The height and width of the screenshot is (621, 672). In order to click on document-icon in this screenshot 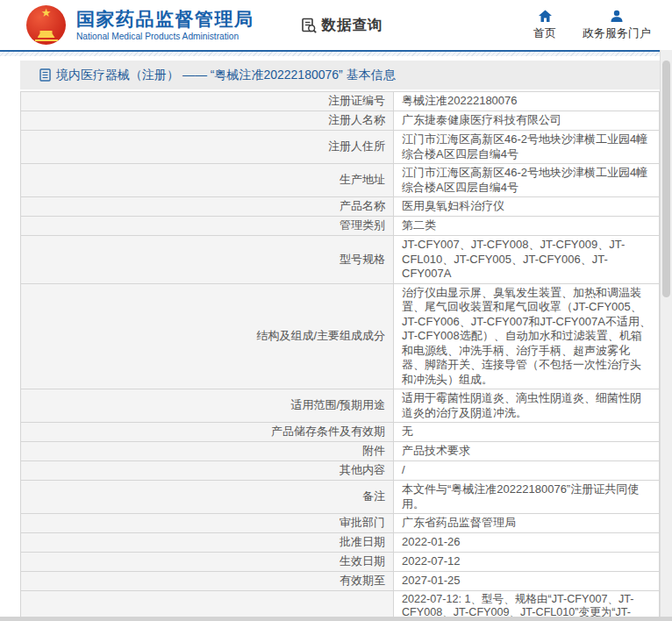, I will do `click(46, 75)`.